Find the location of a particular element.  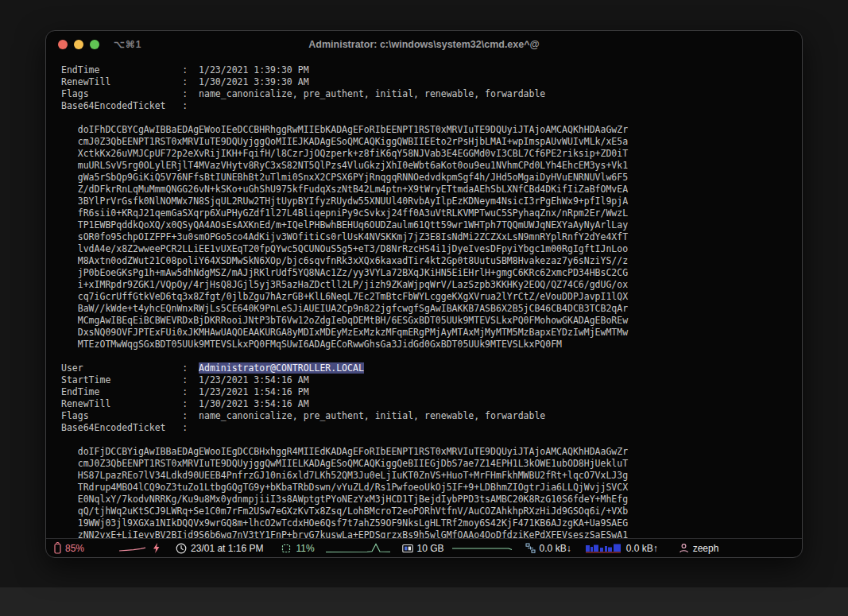

terminal-line: HS87LpazREo7lV34Ldkd90UEEB4PnfrzGJ10ni6x… is located at coordinates (432, 475).